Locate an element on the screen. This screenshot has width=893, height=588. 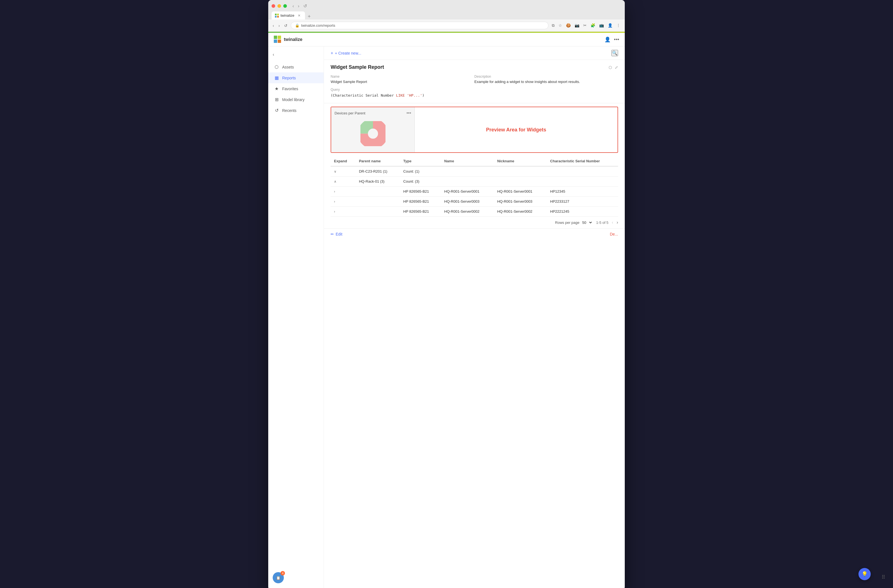
col-type: Type is located at coordinates (420, 161).